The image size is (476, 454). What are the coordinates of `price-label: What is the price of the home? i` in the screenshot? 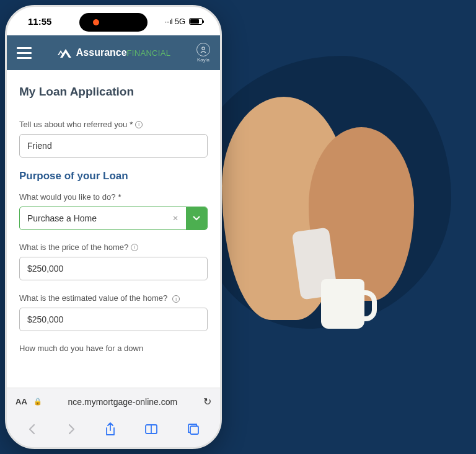 It's located at (113, 247).